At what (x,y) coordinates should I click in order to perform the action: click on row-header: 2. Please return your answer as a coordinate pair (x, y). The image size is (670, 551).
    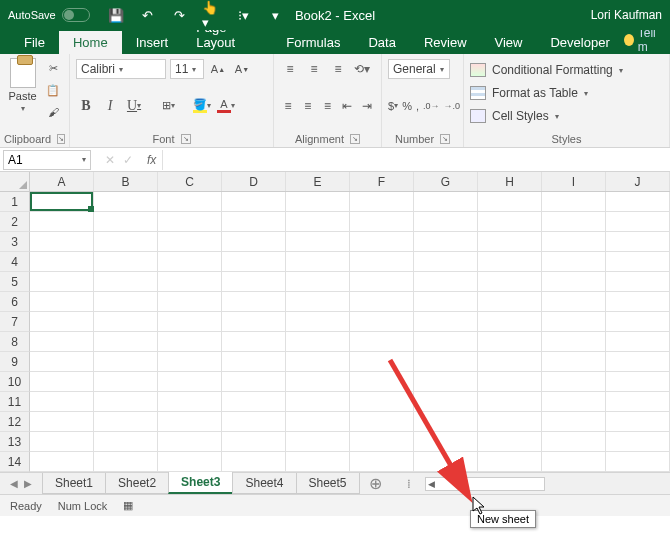
    Looking at the image, I should click on (15, 222).